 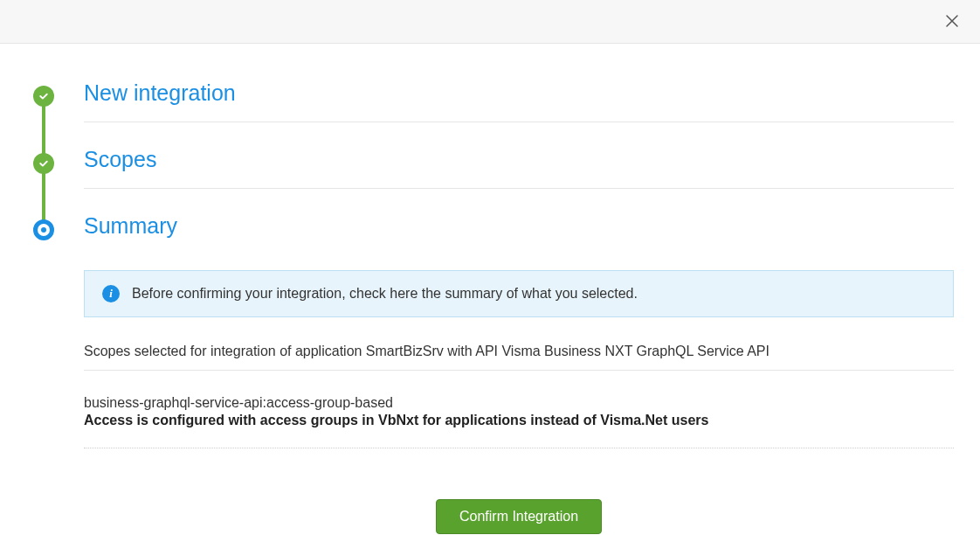 What do you see at coordinates (111, 294) in the screenshot?
I see `info-icon: i` at bounding box center [111, 294].